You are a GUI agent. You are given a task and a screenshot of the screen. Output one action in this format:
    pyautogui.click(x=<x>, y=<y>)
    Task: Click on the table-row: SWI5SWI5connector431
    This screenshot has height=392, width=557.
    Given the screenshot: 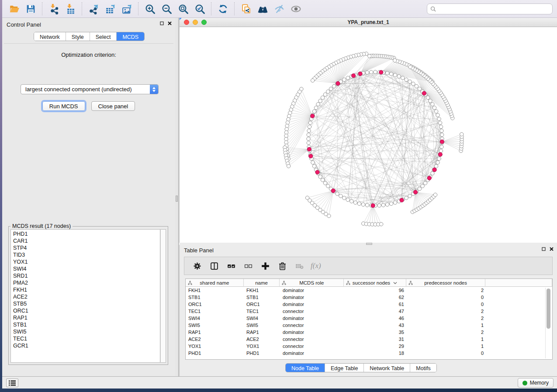 What is the action you would take?
    pyautogui.click(x=369, y=325)
    